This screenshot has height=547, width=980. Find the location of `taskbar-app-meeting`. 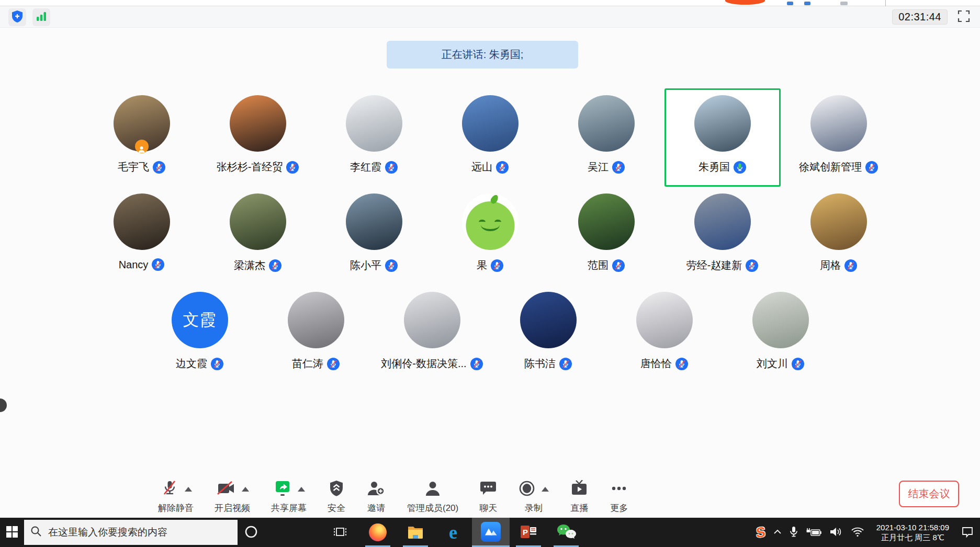

taskbar-app-meeting is located at coordinates (491, 532).